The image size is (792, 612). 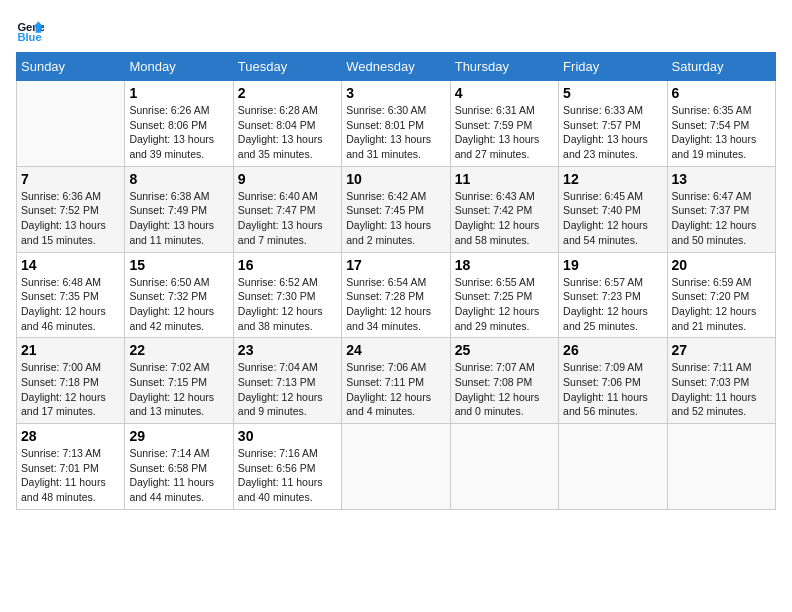 What do you see at coordinates (288, 476) in the screenshot?
I see `day-detail: Sunrise: 7:16 AM Sunset: 6:56 PM Dayligh…` at bounding box center [288, 476].